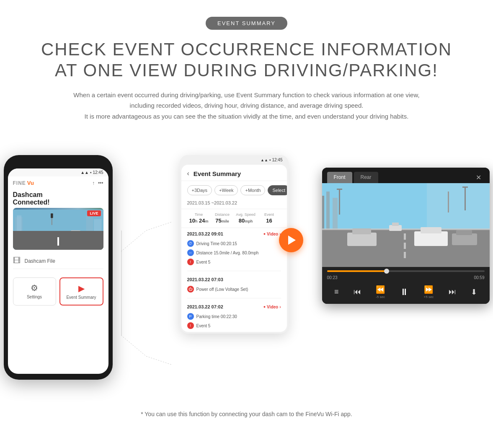  I want to click on main-title: CHECK EVENT OCCURRENCE INFORMATION AT ON…, so click(246, 60).